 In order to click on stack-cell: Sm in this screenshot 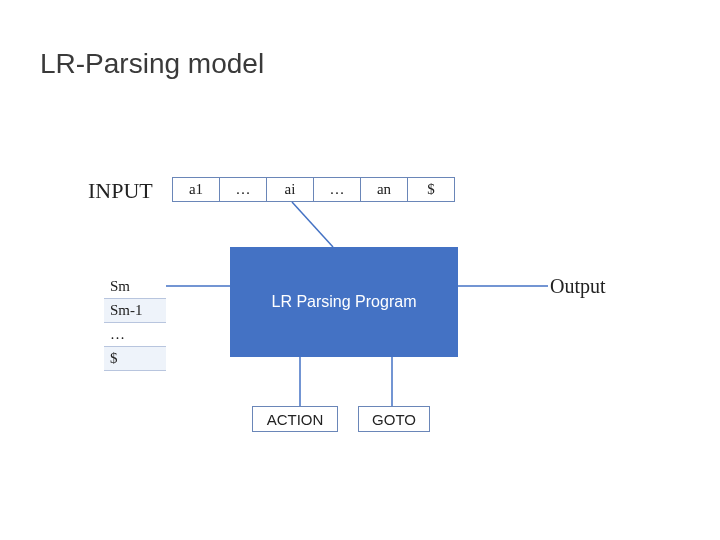, I will do `click(135, 287)`.